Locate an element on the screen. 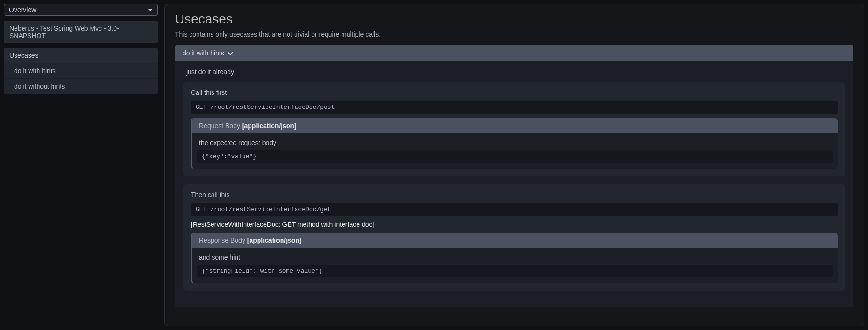 Image resolution: width=868 pixels, height=330 pixels. app-title: Neberus - Test Spring Web Mvc - 3.0-SNAP… is located at coordinates (81, 32).